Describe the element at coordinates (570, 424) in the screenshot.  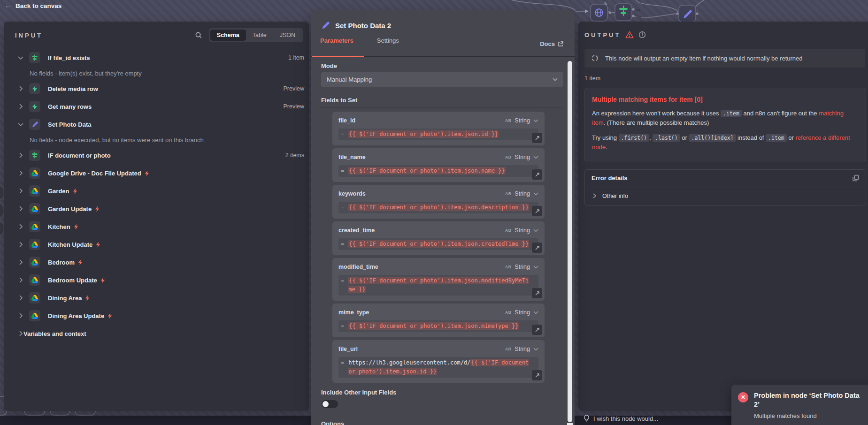
I see `scroll-down-arrow: ▼` at that location.